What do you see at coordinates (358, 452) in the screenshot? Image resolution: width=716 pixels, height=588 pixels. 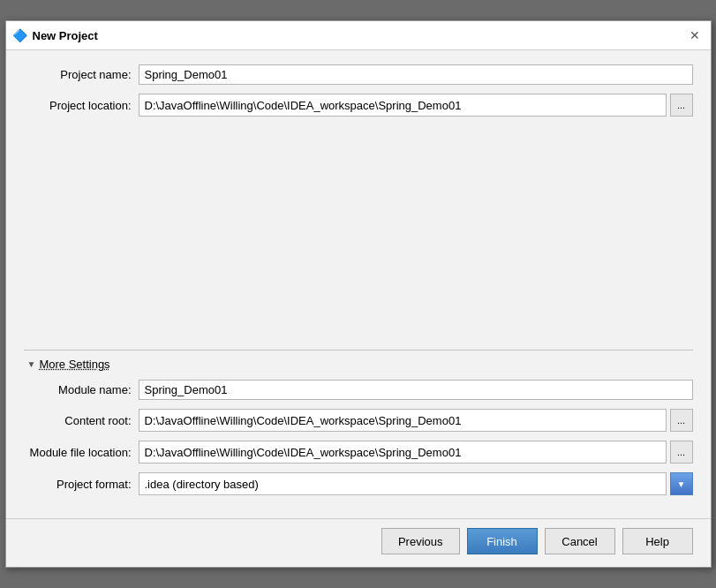 I see `module-file-location-row: Module file location: ...` at bounding box center [358, 452].